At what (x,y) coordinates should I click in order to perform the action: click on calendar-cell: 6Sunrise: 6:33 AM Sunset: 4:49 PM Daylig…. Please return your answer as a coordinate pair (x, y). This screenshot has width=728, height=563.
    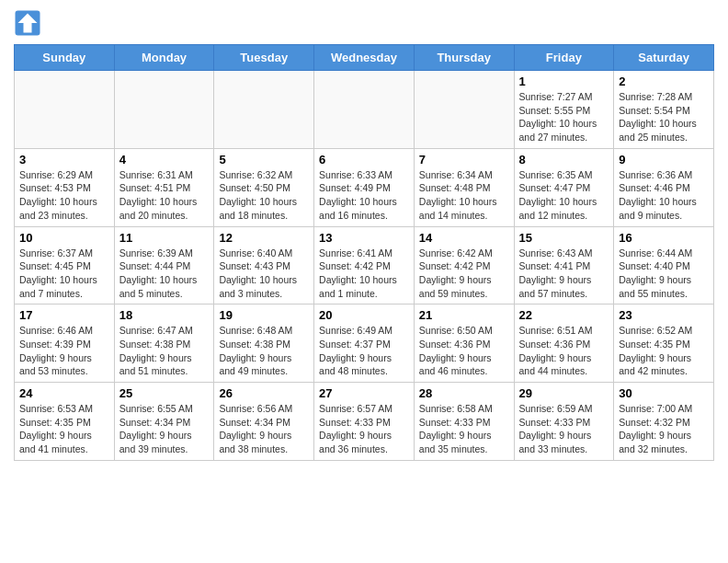
    Looking at the image, I should click on (364, 188).